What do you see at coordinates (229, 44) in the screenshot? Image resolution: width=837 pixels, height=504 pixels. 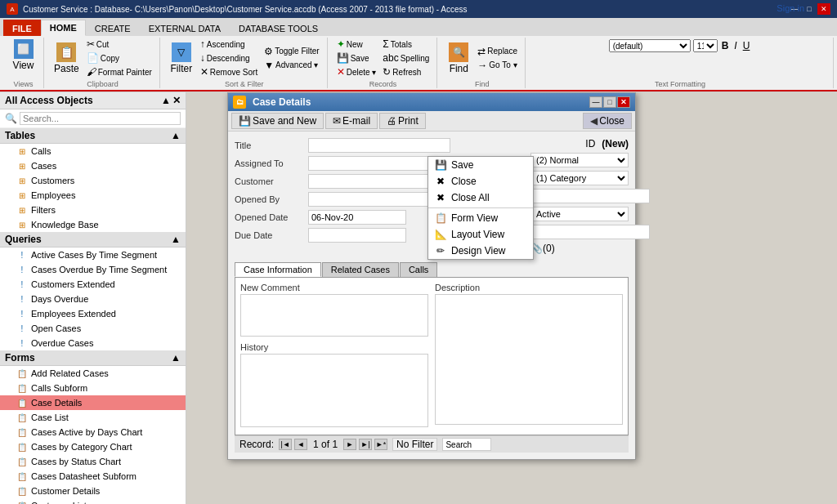 I see `ascending-btn: ↑ Ascending` at bounding box center [229, 44].